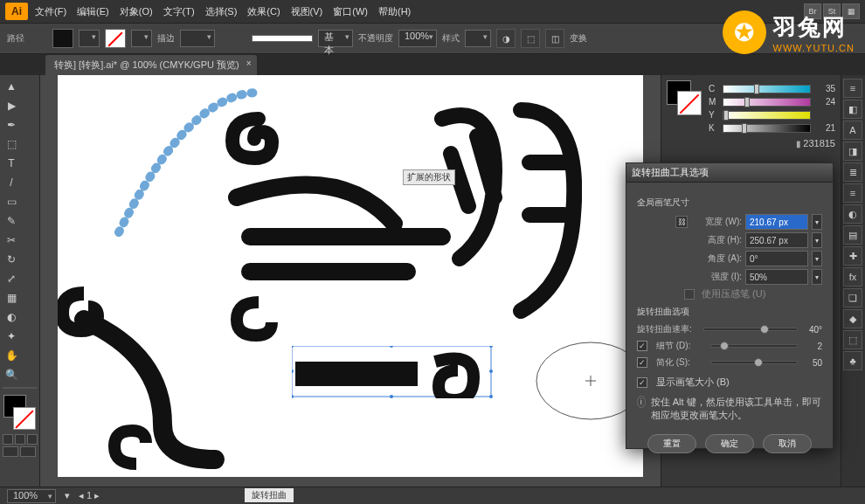  I want to click on tool-14: ✋, so click(11, 356).